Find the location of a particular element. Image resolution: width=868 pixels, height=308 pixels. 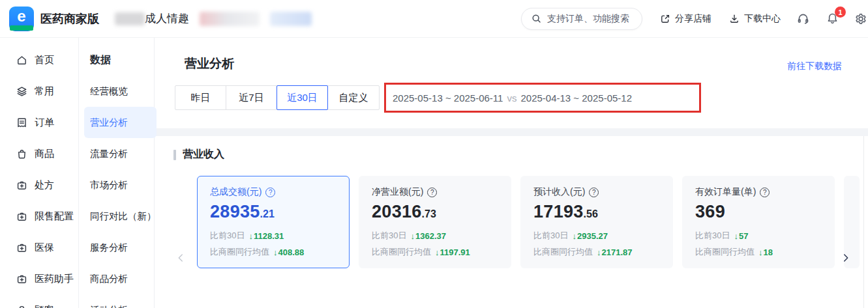

sidebar-item-label: 医药助手 is located at coordinates (54, 279).